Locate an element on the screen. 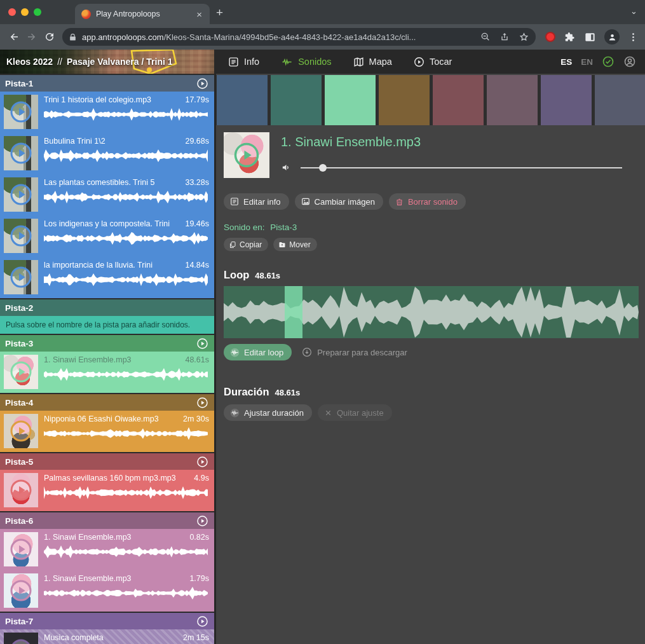  nav-tab-mapa: Mapa is located at coordinates (372, 62).